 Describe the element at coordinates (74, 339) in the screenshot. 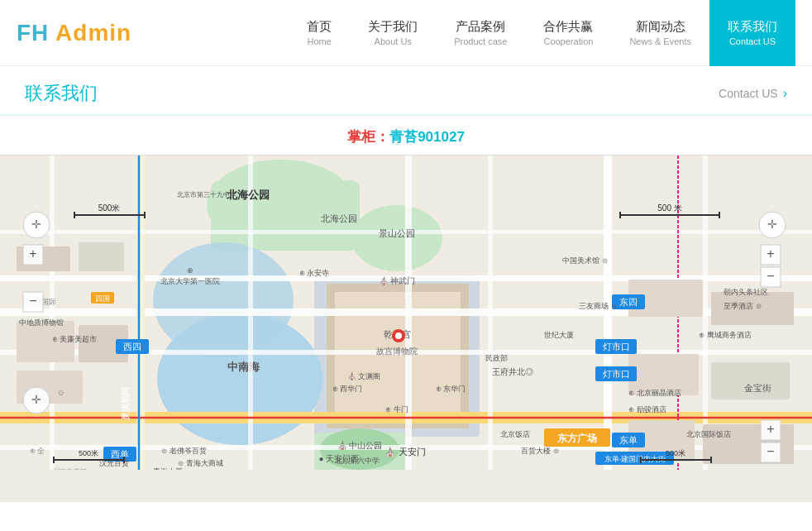

I see `svg-text: ⊕ 美廉美超市` at that location.